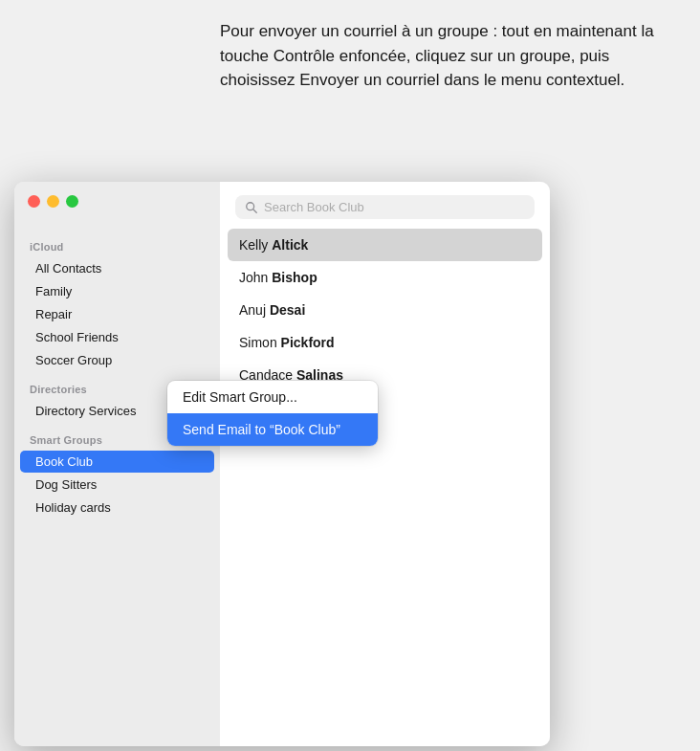 This screenshot has width=700, height=751. What do you see at coordinates (117, 484) in the screenshot?
I see `sidebar-item-dog-sitters: Dog Sitters` at bounding box center [117, 484].